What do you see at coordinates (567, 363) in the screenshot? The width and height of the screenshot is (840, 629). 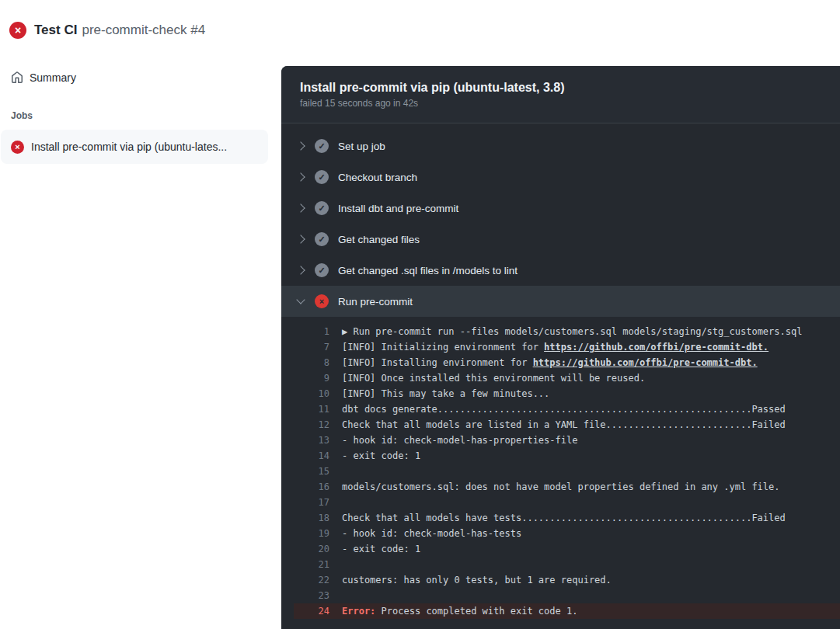 I see `log-line: 8[INFO] Installing environment for https…` at bounding box center [567, 363].